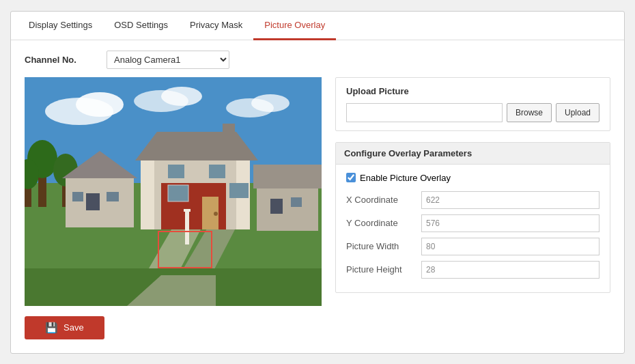  Describe the element at coordinates (511, 270) in the screenshot. I see `param-input-height` at that location.